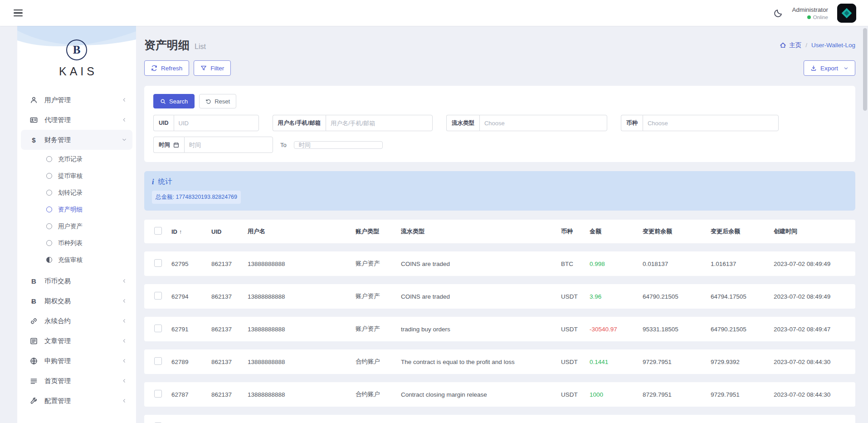 This screenshot has height=423, width=868. I want to click on chevron-left-icon, so click(124, 301).